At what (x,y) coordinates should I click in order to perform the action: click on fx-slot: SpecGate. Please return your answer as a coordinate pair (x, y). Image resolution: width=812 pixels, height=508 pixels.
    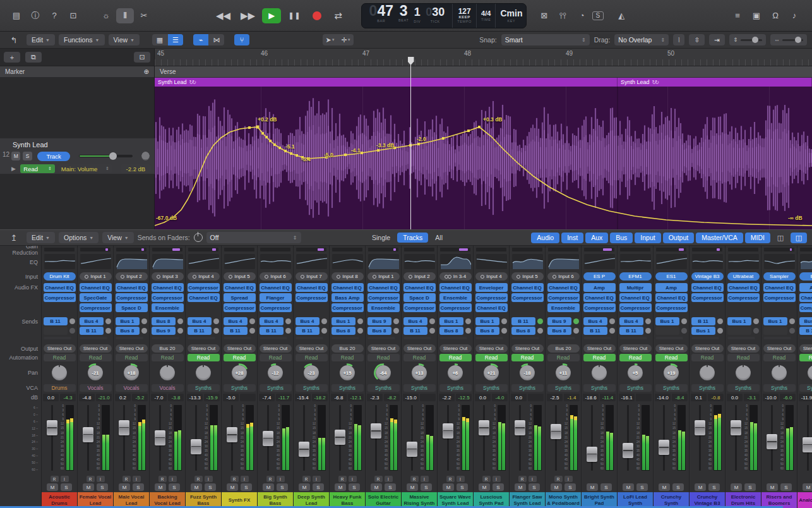
    Looking at the image, I should click on (96, 298).